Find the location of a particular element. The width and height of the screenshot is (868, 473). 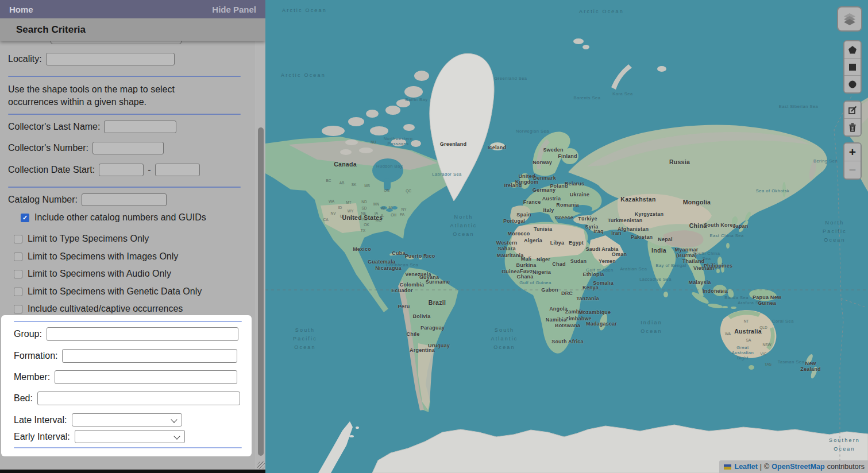

map-label: South Atlantic Ocean is located at coordinates (504, 339).